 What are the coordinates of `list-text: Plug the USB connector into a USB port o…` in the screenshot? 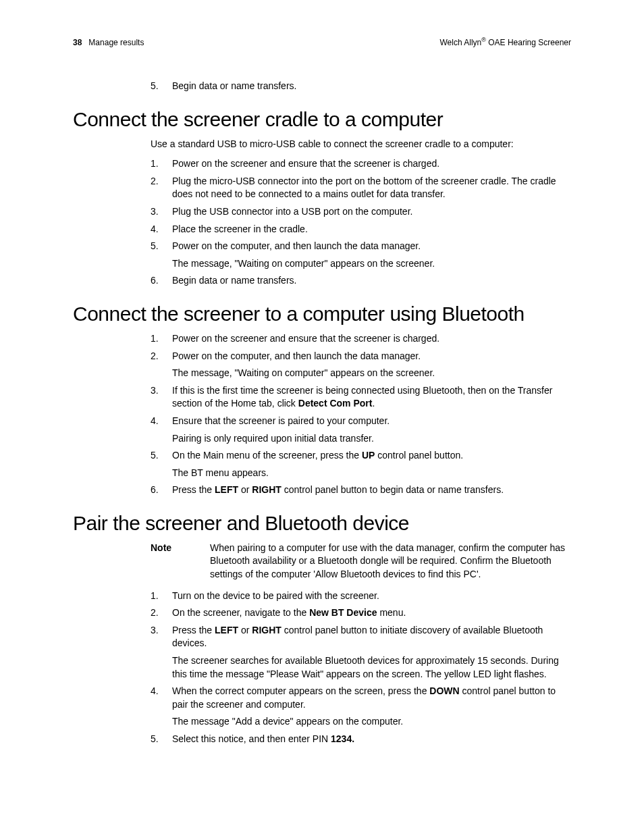 It's located at (371, 212).